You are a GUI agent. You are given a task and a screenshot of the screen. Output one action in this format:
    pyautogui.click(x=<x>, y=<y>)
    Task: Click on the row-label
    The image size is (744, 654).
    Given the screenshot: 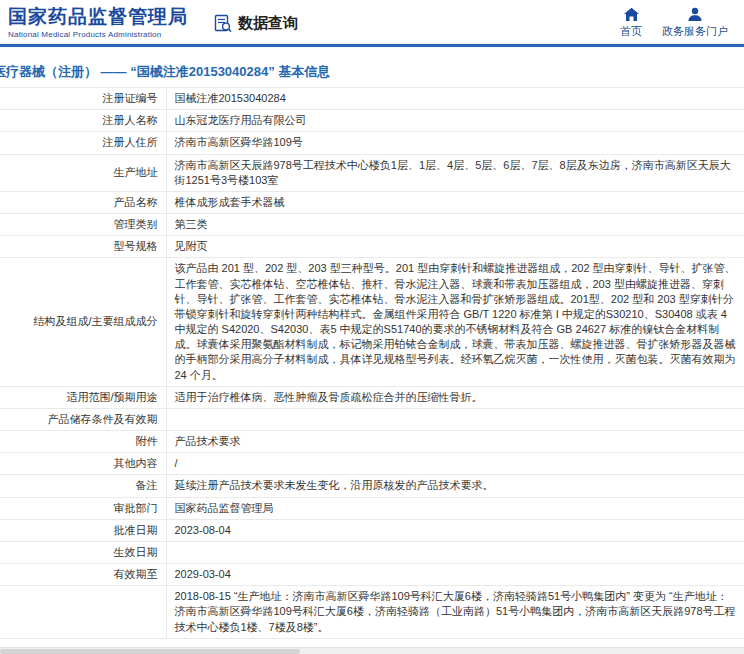 What is the action you would take?
    pyautogui.click(x=83, y=612)
    